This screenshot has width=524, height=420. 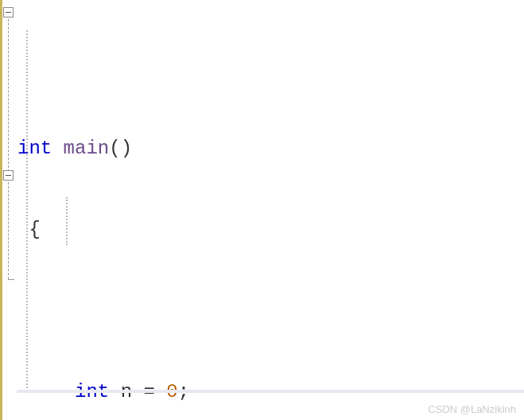 I want to click on line-highlight, so click(x=270, y=391).